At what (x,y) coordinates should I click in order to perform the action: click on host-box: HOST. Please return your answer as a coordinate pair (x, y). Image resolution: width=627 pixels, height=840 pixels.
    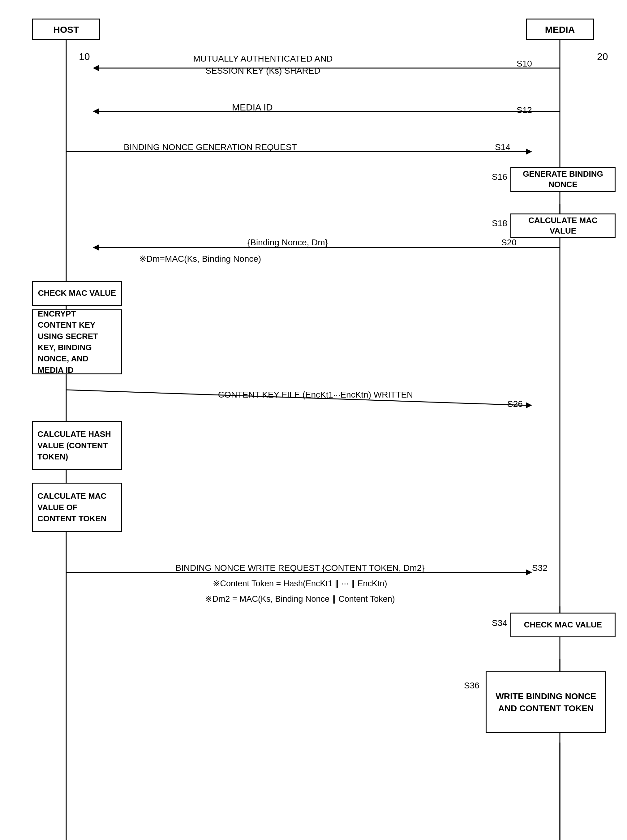
    Looking at the image, I should click on (66, 30).